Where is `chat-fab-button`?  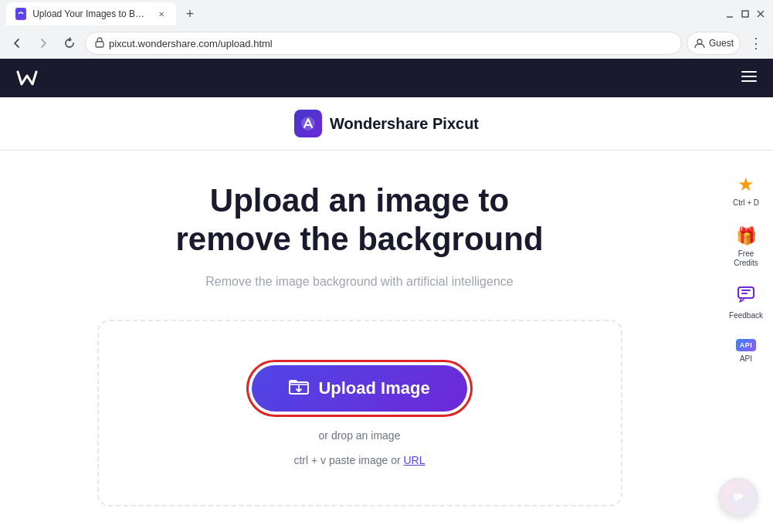
chat-fab-button is located at coordinates (738, 497).